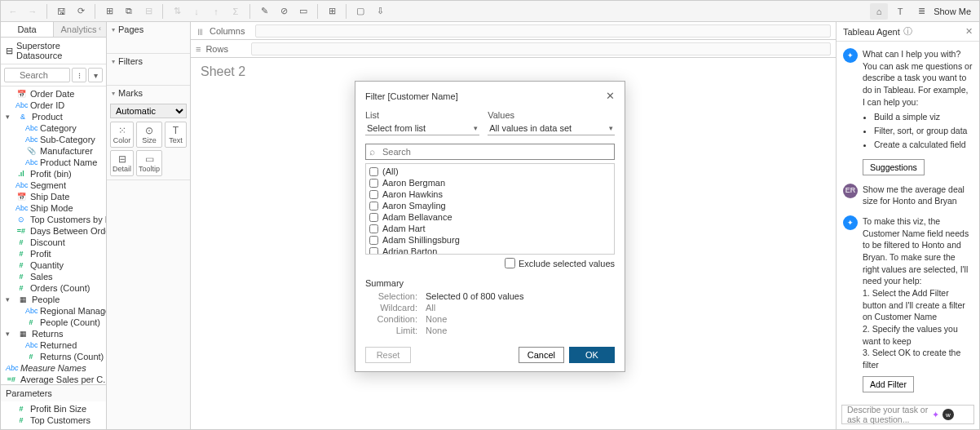  Describe the element at coordinates (236, 11) in the screenshot. I see `totals-button: Σ` at that location.